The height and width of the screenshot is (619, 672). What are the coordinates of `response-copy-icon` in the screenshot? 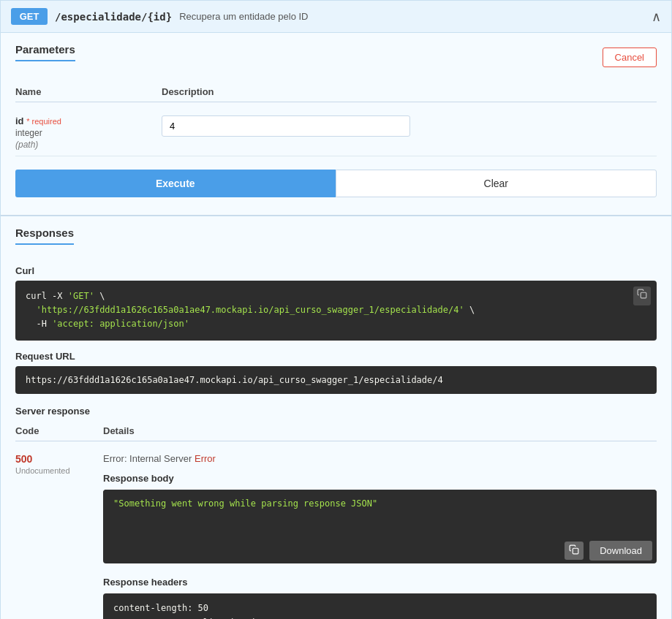 It's located at (574, 551).